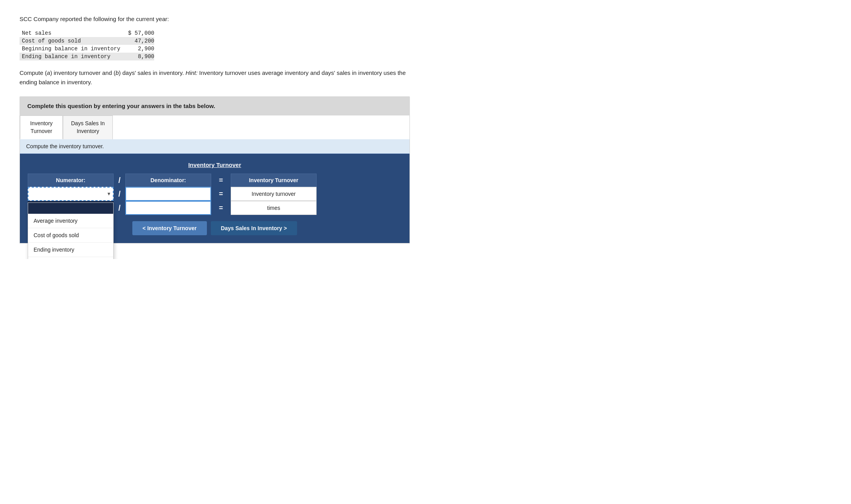 The height and width of the screenshot is (504, 851). What do you see at coordinates (71, 221) in the screenshot?
I see `dropdown-item-average: Average inventory` at bounding box center [71, 221].